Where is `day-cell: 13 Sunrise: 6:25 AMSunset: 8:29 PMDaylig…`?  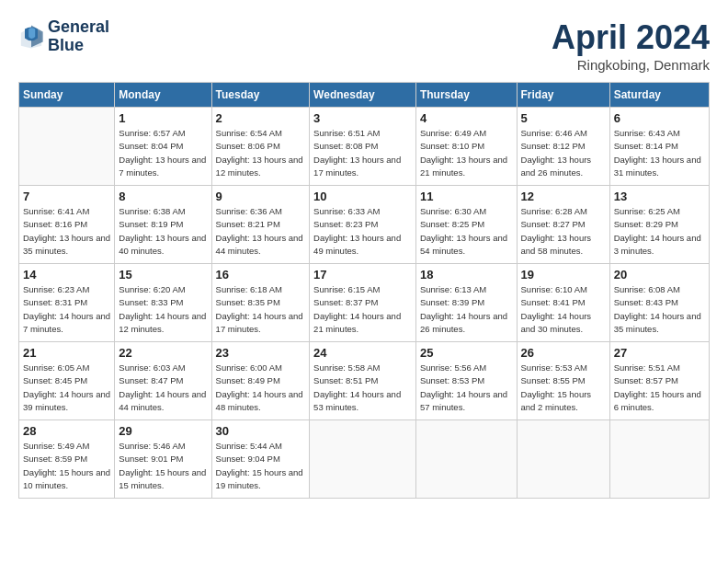
day-cell: 13 Sunrise: 6:25 AMSunset: 8:29 PMDaylig… is located at coordinates (659, 224).